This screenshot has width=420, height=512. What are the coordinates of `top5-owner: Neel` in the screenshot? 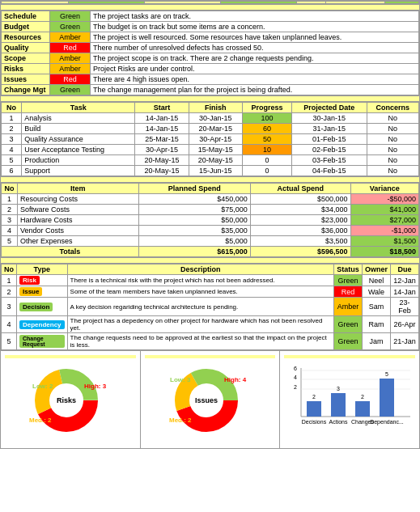 It's located at (375, 281).